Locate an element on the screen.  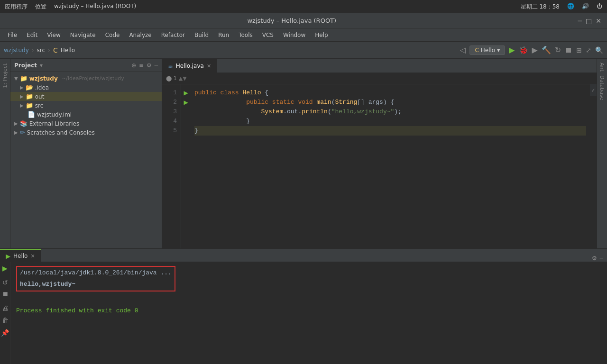
settings-tab-icon: ⚙ is located at coordinates (595, 258).